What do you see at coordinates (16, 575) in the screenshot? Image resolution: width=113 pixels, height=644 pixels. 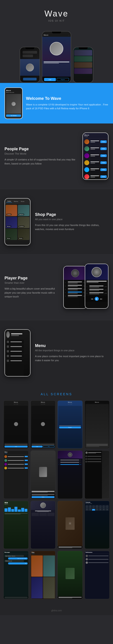 I see `screen-thumb-chat: Messages Can I call you, once you... whe…` at bounding box center [16, 575].